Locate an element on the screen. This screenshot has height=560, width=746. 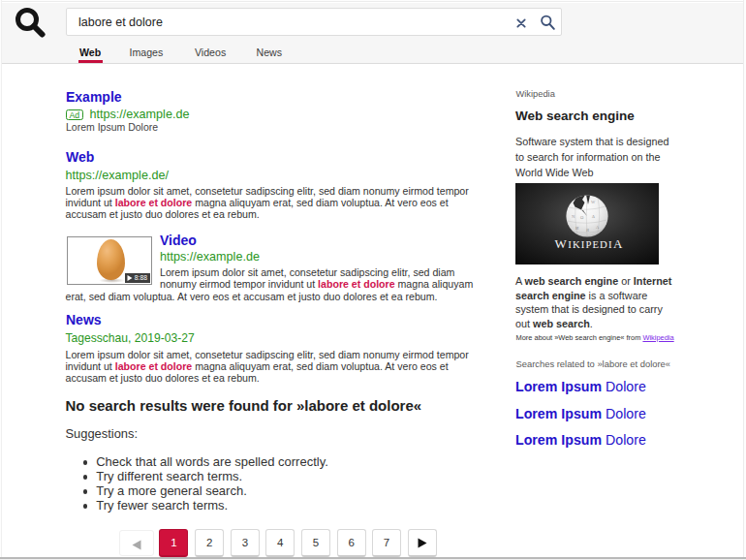
svg-text: Δ is located at coordinates (593, 217).